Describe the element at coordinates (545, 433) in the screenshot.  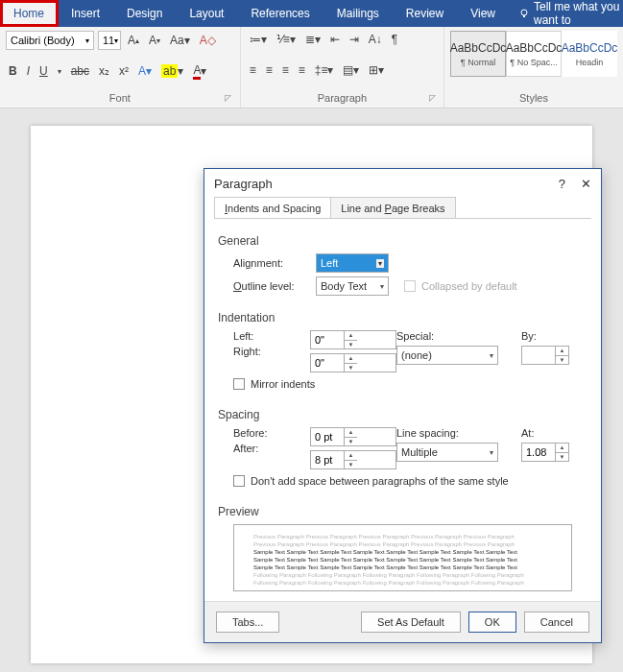
I see `at-label: At:` at that location.